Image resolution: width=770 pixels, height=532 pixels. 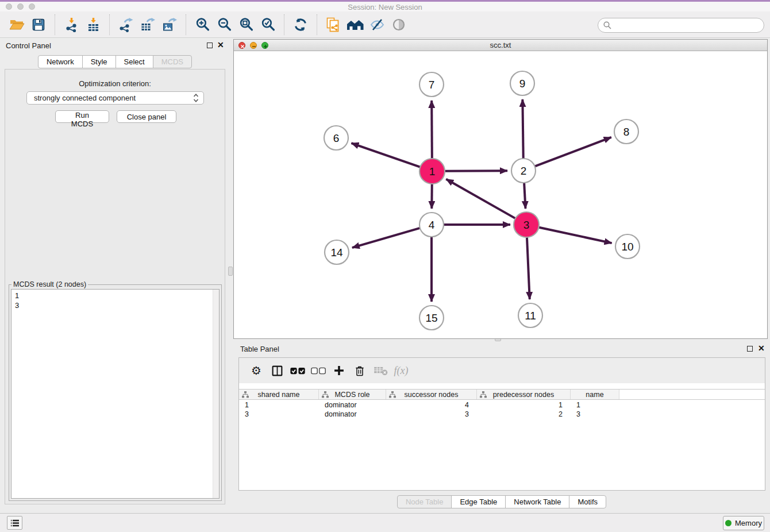 I want to click on titlebar: Session: New Session, so click(x=385, y=7).